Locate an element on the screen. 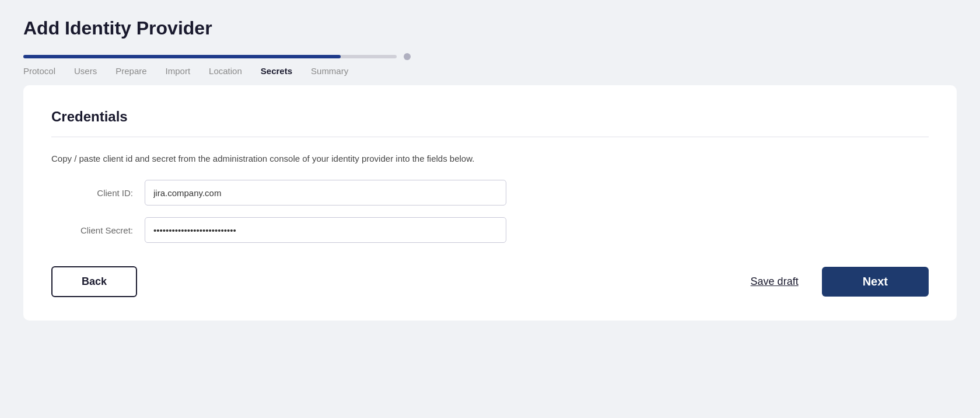 The width and height of the screenshot is (980, 418). step-import: Import is located at coordinates (178, 71).